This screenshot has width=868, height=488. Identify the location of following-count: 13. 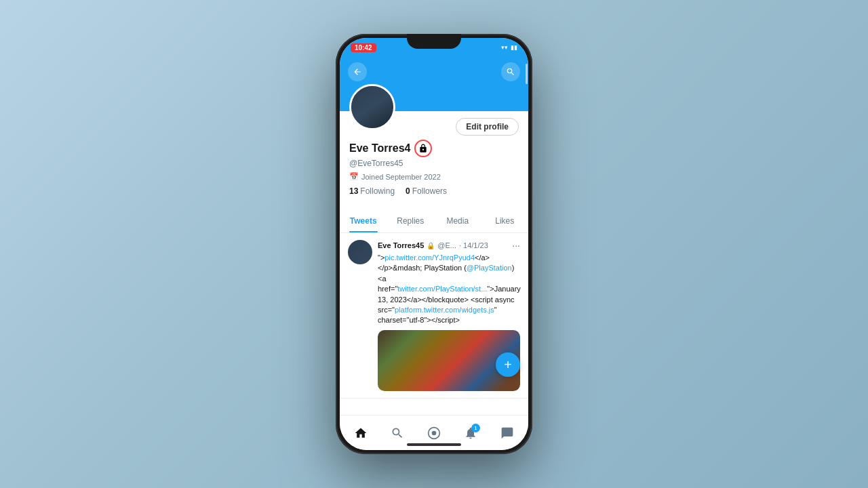
(354, 191).